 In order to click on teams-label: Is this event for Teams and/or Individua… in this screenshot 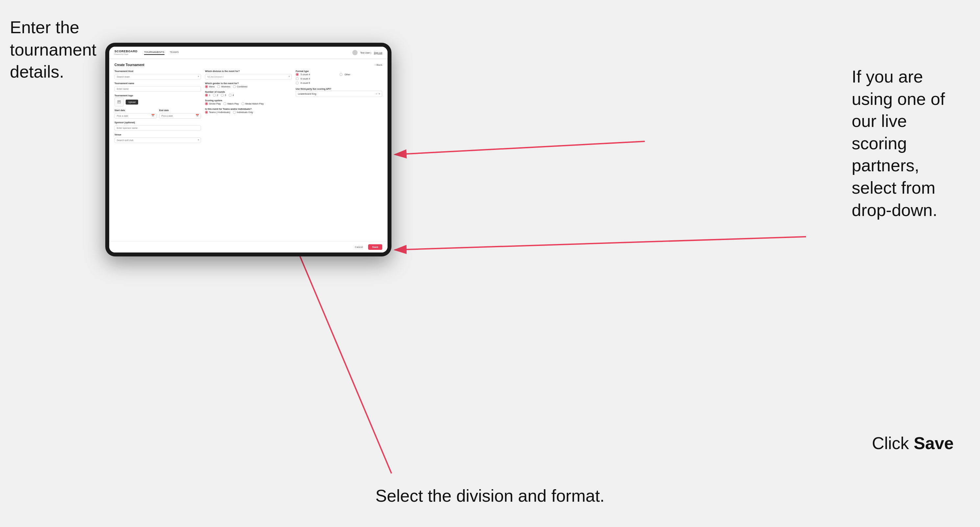, I will do `click(248, 109)`.